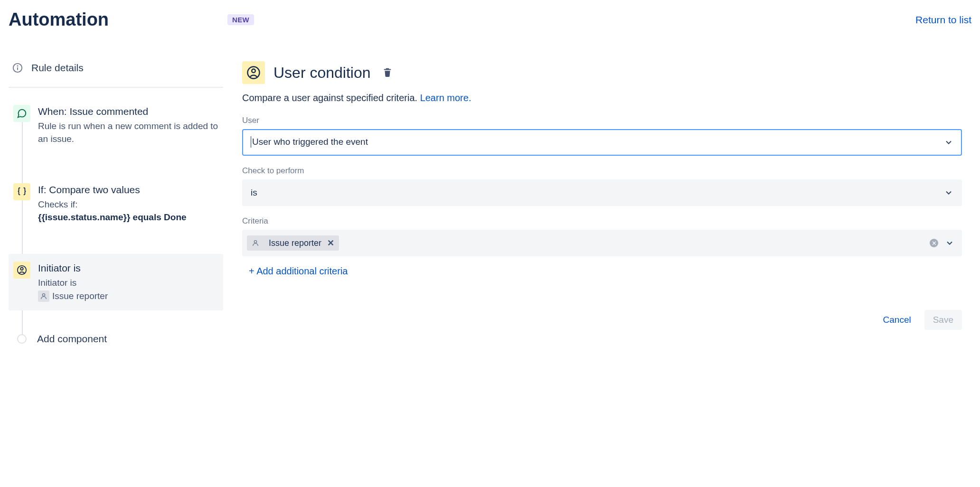 This screenshot has width=980, height=487. What do you see at coordinates (602, 186) in the screenshot?
I see `check-field-group: Check to perform is` at bounding box center [602, 186].